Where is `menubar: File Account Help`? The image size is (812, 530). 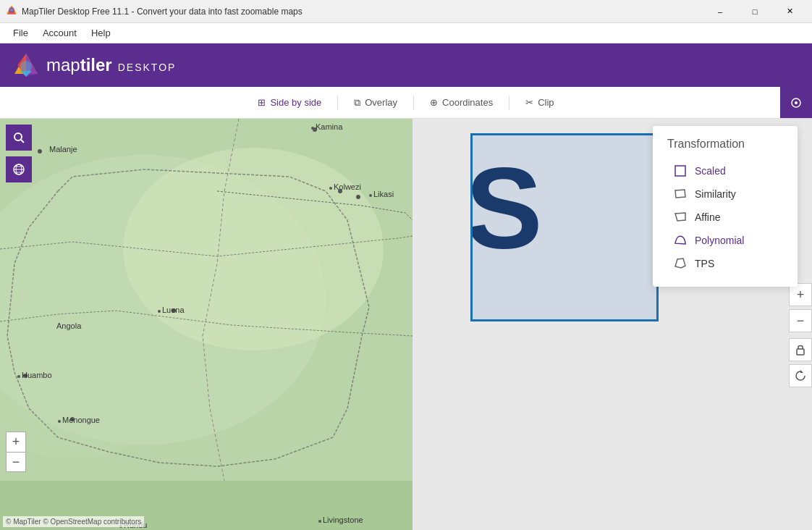 menubar: File Account Help is located at coordinates (406, 33).